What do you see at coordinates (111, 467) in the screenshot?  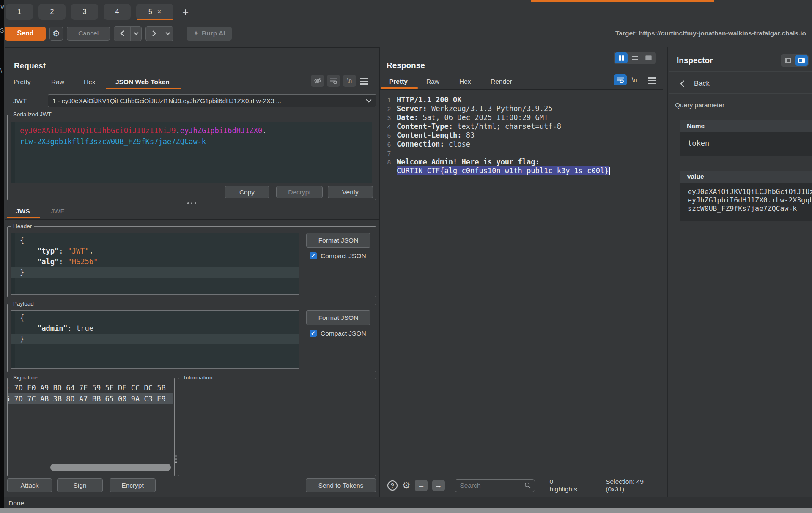 I see `horizontal-scrollbar` at bounding box center [111, 467].